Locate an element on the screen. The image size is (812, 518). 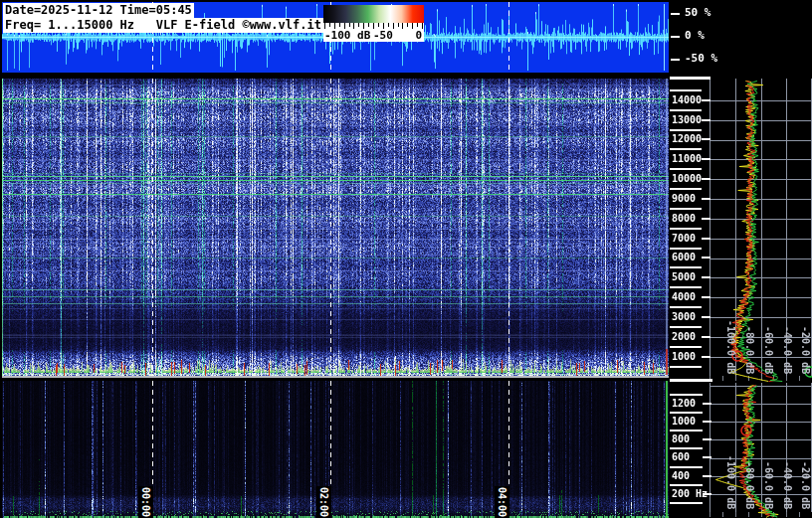
frequency-tick-label: 13000 is located at coordinates (687, 120).